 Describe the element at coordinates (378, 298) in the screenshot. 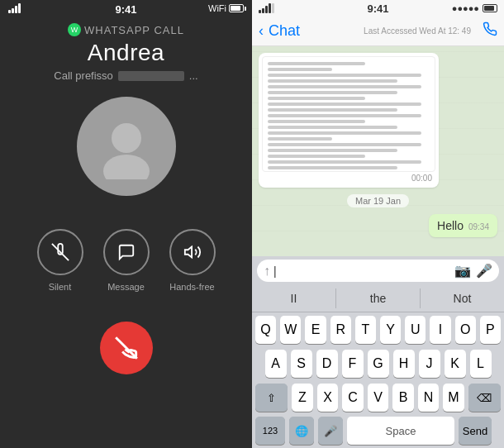

I see `suggestion-1: the` at that location.